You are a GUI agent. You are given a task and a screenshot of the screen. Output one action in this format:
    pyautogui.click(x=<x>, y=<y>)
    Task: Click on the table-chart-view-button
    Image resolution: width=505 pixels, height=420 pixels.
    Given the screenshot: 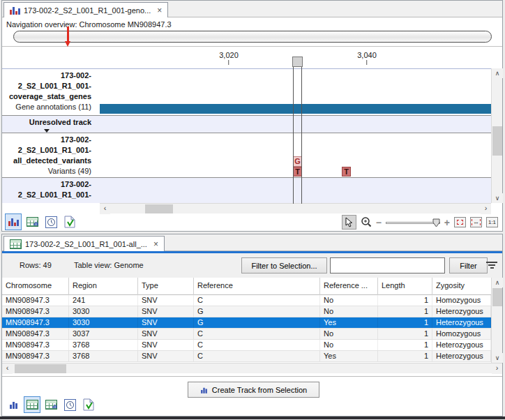 What is the action you would take?
    pyautogui.click(x=51, y=405)
    